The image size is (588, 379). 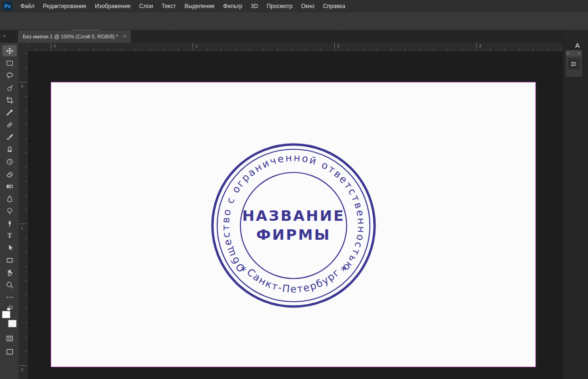 What do you see at coordinates (9, 352) in the screenshot?
I see `screen-mode-button` at bounding box center [9, 352].